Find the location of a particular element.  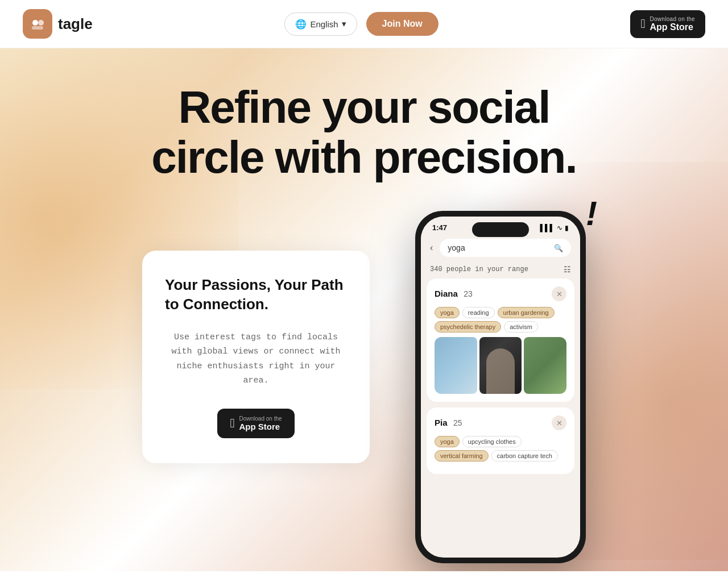

people-count-text: 340 people in your range is located at coordinates (479, 269).